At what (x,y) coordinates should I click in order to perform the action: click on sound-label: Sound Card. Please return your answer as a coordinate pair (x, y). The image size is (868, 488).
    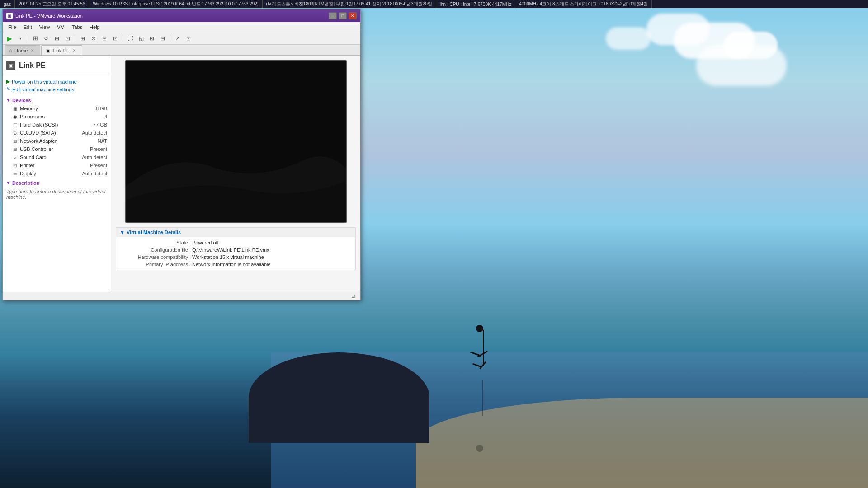
    Looking at the image, I should click on (50, 157).